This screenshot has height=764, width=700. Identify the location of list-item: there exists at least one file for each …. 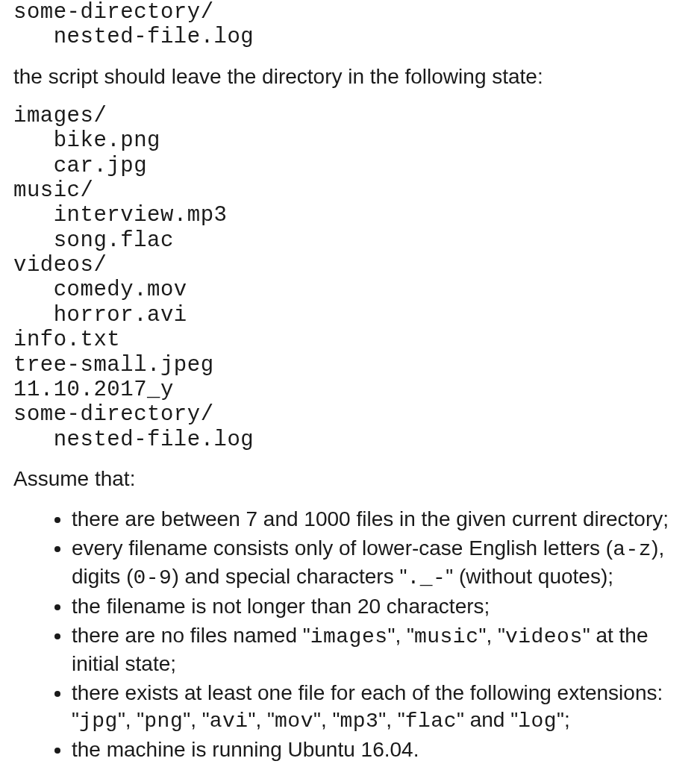
(379, 707).